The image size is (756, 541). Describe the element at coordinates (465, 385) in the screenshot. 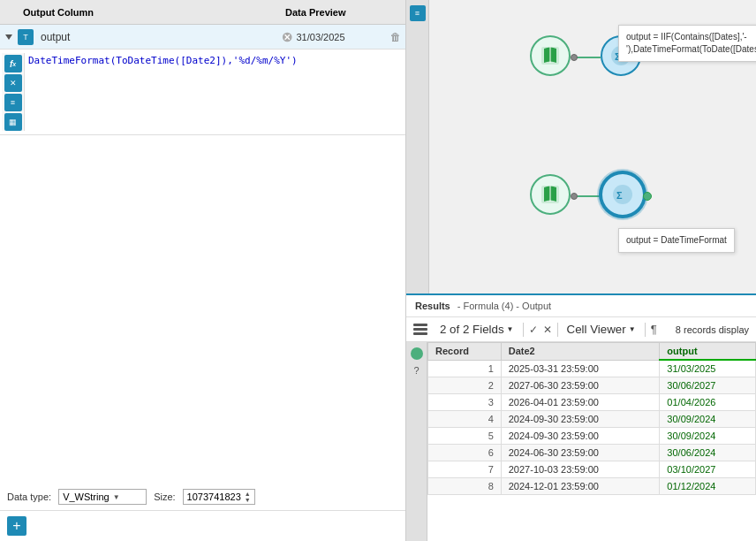

I see `cell-record: 2` at that location.